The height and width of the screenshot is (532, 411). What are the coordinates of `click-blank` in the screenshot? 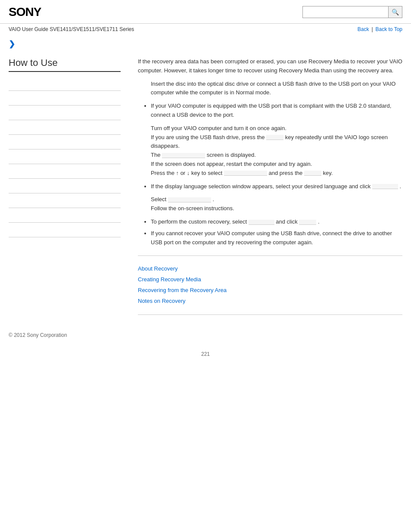 It's located at (385, 187).